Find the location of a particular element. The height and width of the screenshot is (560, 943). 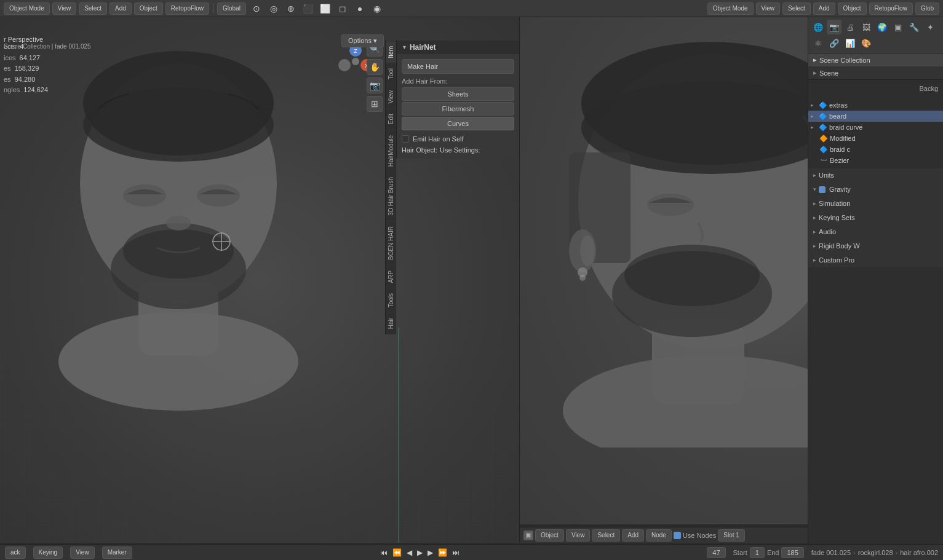

gravity-checkbox is located at coordinates (822, 189).